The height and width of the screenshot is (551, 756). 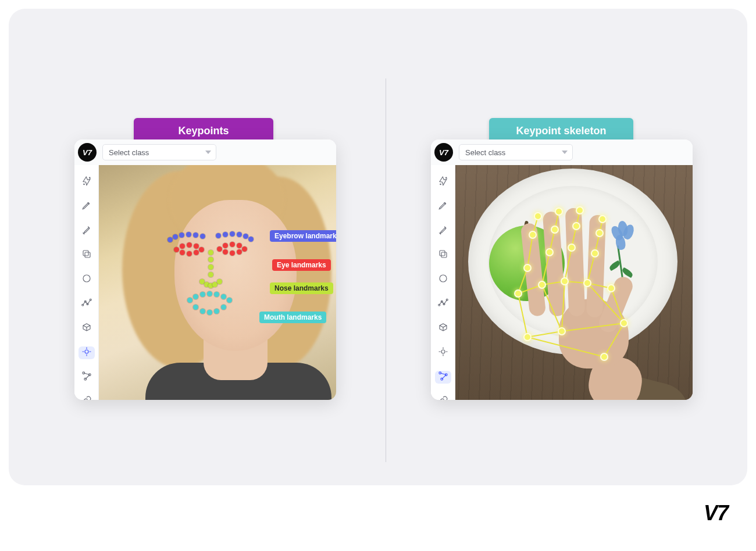 What do you see at coordinates (574, 282) in the screenshot?
I see `sample-image-hand` at bounding box center [574, 282].